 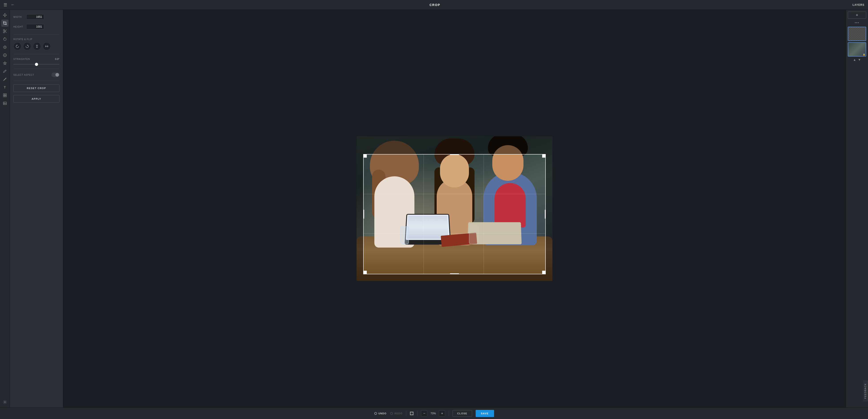 I want to click on crop-overlay-left, so click(x=360, y=214).